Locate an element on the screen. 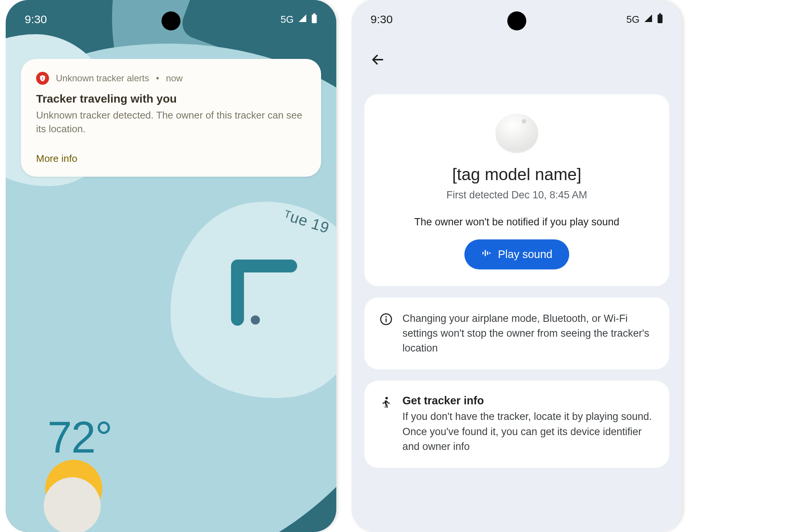 Image resolution: width=798 pixels, height=532 pixels. info-card-settings: Changing your airplane mode, Bluetooth, … is located at coordinates (517, 334).